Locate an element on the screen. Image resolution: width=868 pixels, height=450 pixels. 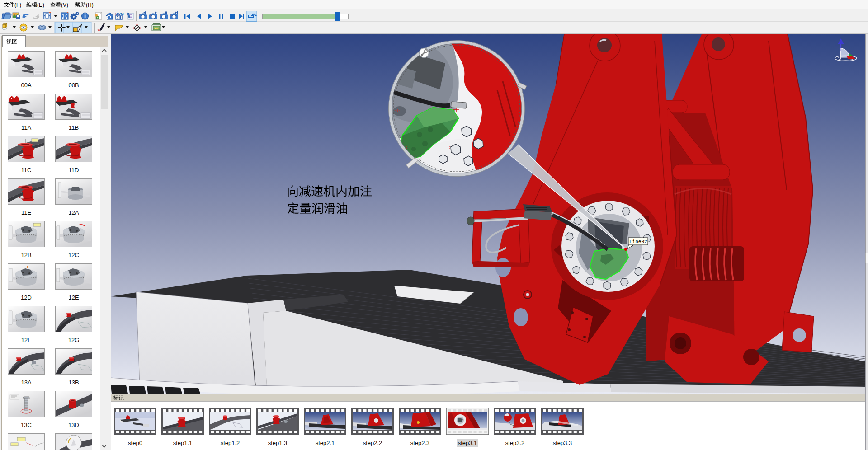
svg-text: (H) is located at coordinates (90, 5).